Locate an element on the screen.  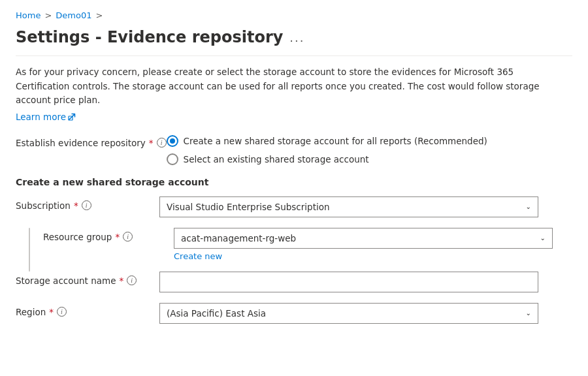
resource-group-chevron-icon: ⌄ is located at coordinates (543, 238).